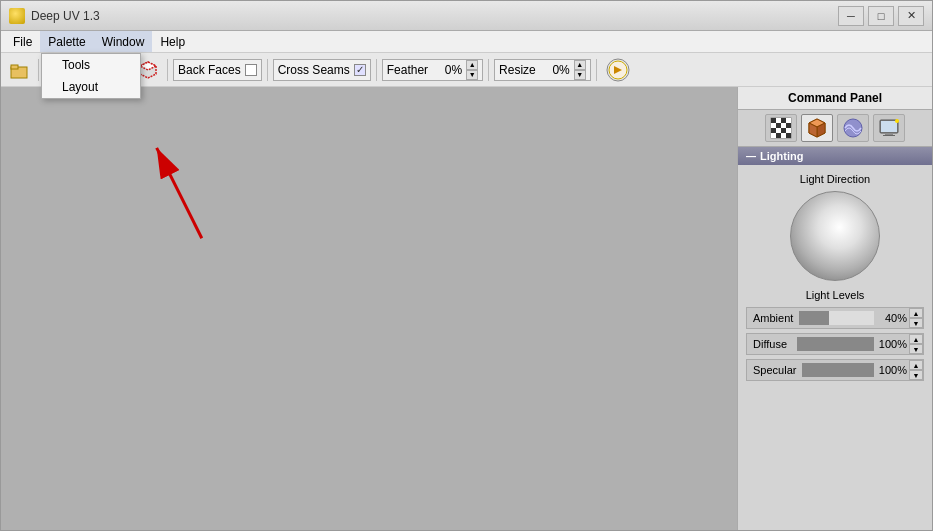 Image resolution: width=933 pixels, height=531 pixels. Describe the element at coordinates (881, 16) in the screenshot. I see `window-controls: ─ □ ✕` at that location.